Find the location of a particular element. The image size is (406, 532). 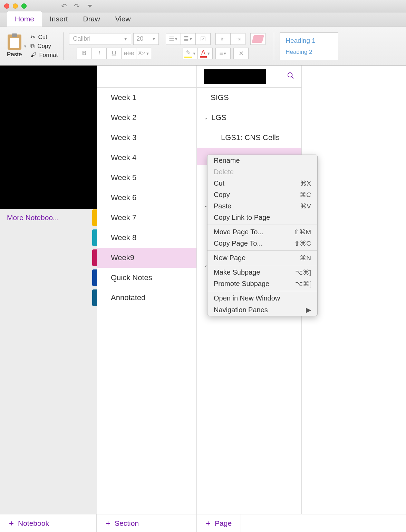

font-group: Calibri▼ 20▼ B I U abc X2▼ is located at coordinates (114, 46).